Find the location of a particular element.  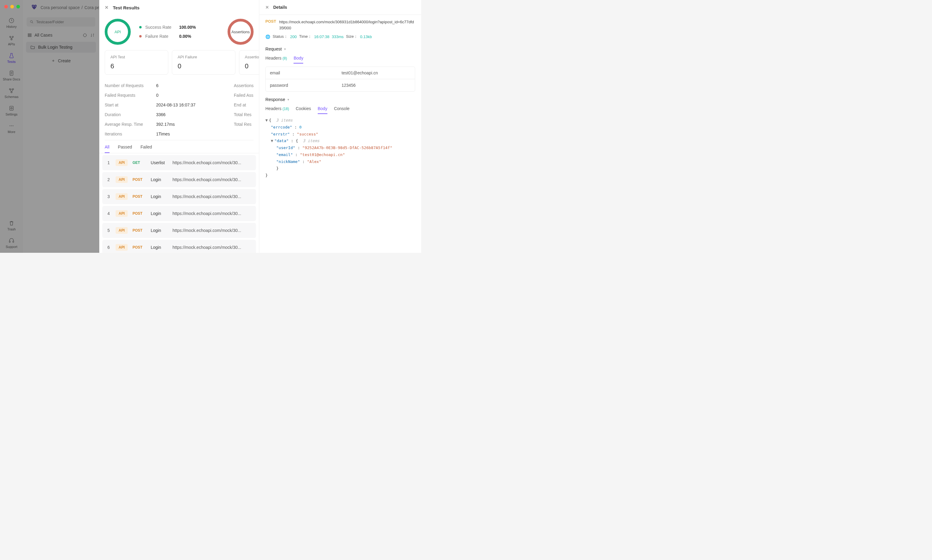

status-code: 200 is located at coordinates (293, 37).